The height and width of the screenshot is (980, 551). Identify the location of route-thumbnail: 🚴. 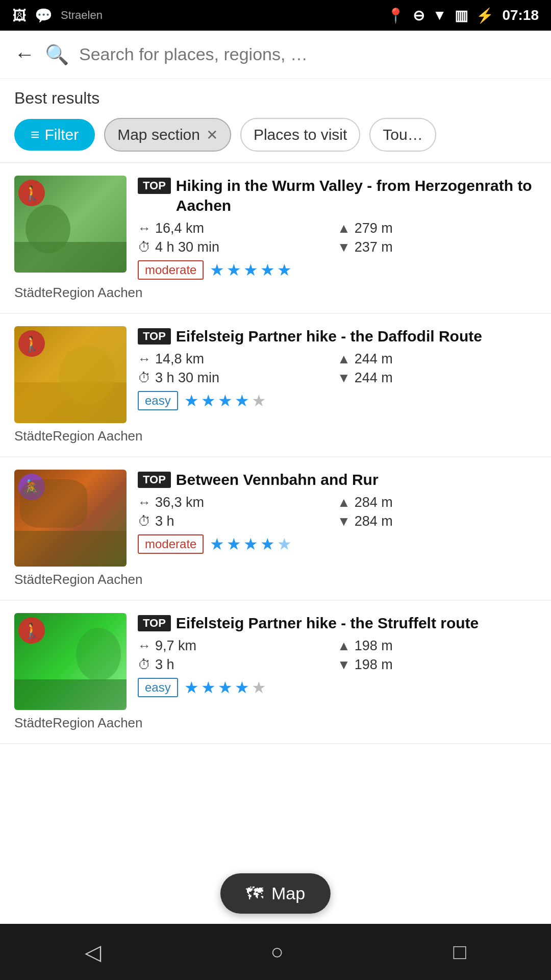
(70, 518).